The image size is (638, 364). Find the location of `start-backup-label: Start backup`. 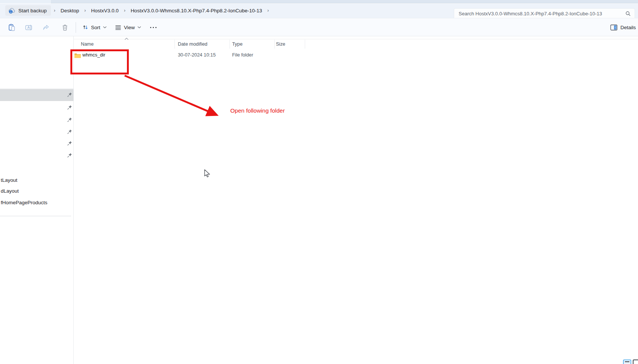

start-backup-label: Start backup is located at coordinates (33, 10).